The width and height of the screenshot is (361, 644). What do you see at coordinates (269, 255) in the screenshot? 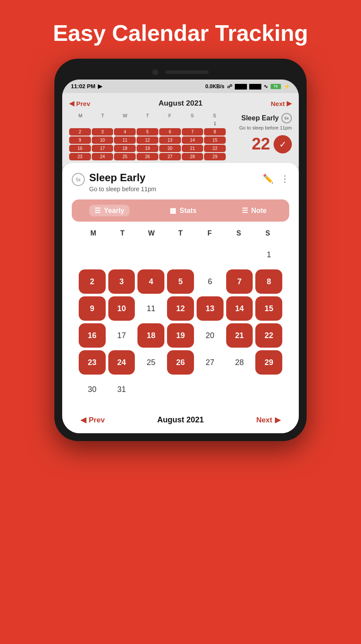
I see `calendar-cell: 1` at bounding box center [269, 255].